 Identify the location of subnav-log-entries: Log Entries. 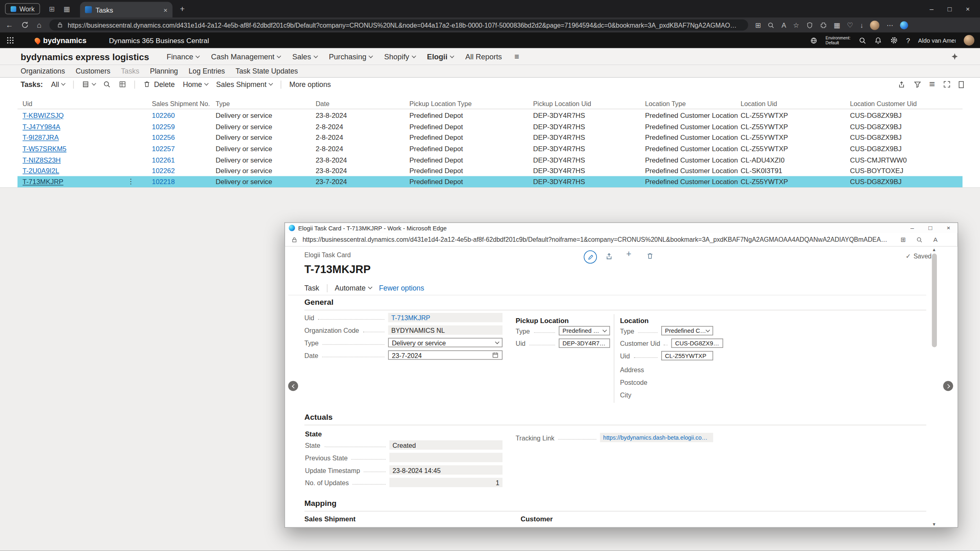
(207, 71).